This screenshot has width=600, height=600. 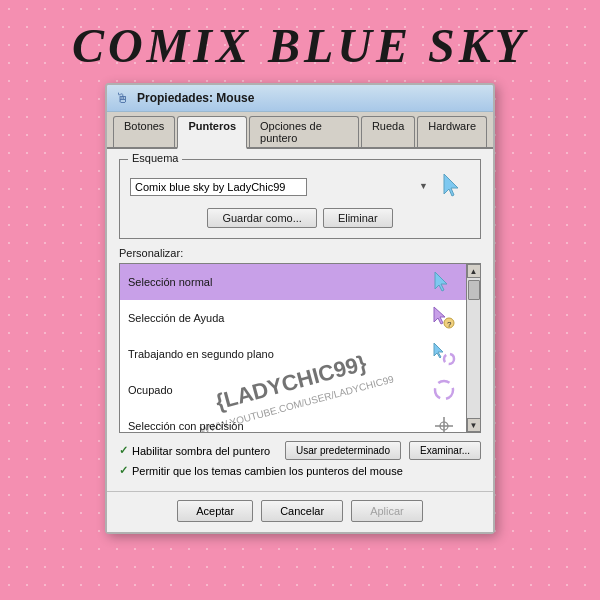 I want to click on save-as-button: Guardar como..., so click(x=262, y=218).